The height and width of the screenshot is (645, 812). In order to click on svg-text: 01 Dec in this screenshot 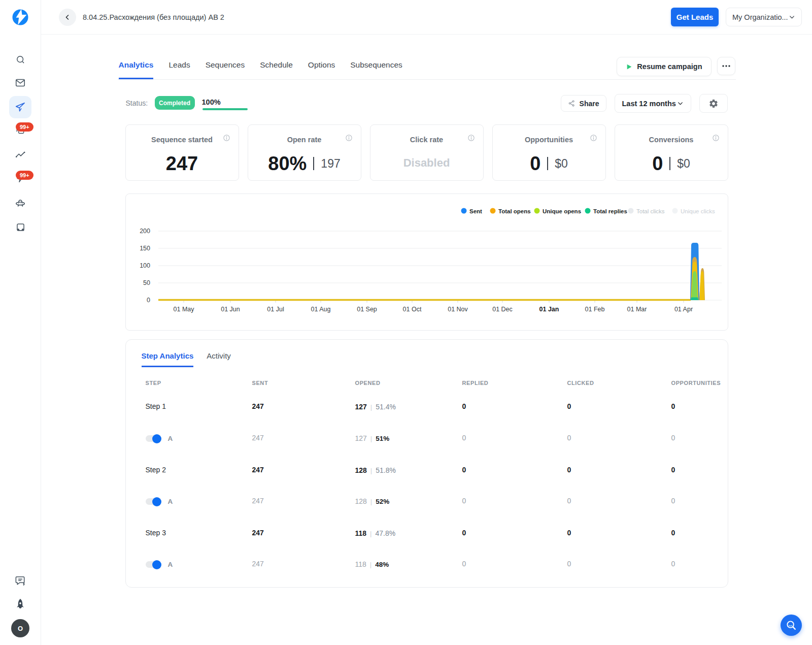, I will do `click(502, 309)`.